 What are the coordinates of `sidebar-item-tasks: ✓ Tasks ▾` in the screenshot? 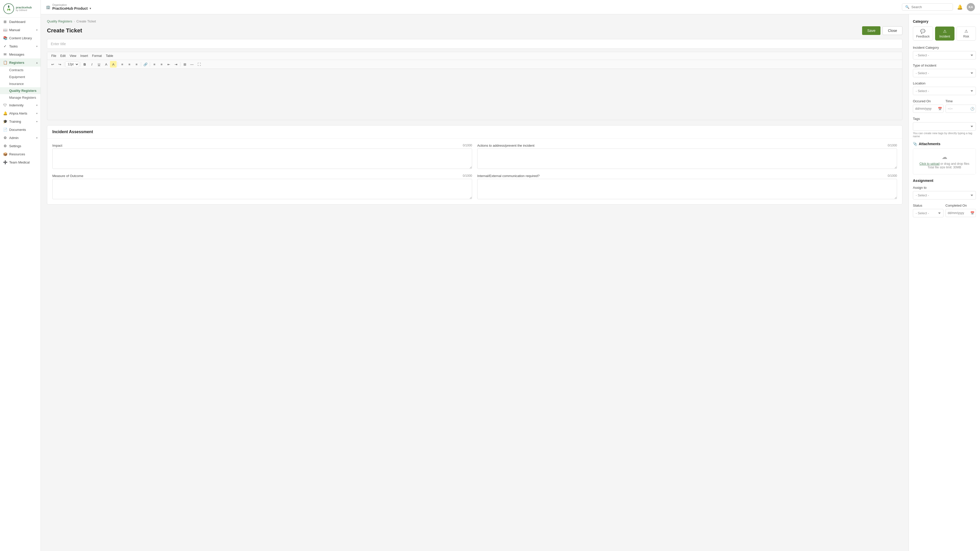 It's located at (21, 46).